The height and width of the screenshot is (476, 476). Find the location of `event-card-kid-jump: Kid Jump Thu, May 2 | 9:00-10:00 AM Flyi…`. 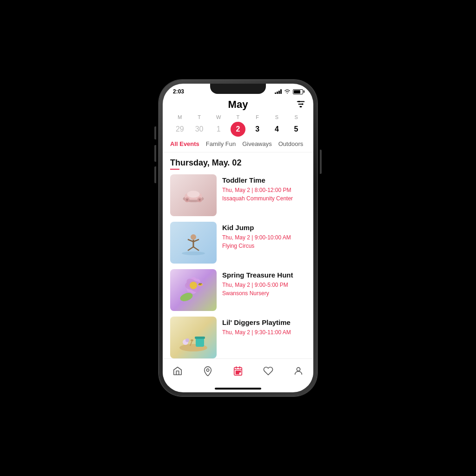

event-card-kid-jump: Kid Jump Thu, May 2 | 9:00-10:00 AM Flyi… is located at coordinates (238, 243).